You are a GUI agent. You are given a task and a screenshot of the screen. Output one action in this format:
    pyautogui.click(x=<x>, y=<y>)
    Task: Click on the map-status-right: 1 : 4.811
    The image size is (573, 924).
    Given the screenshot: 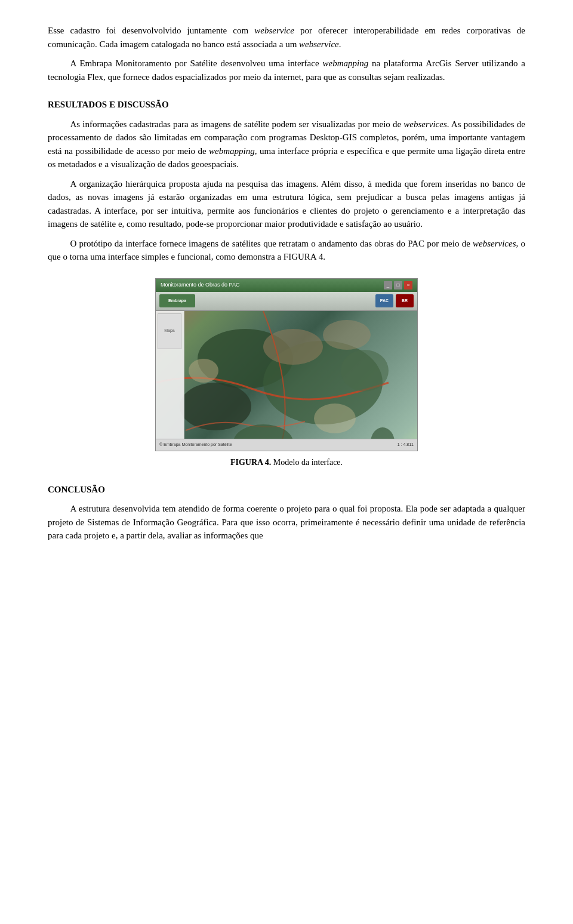 What is the action you would take?
    pyautogui.click(x=406, y=445)
    